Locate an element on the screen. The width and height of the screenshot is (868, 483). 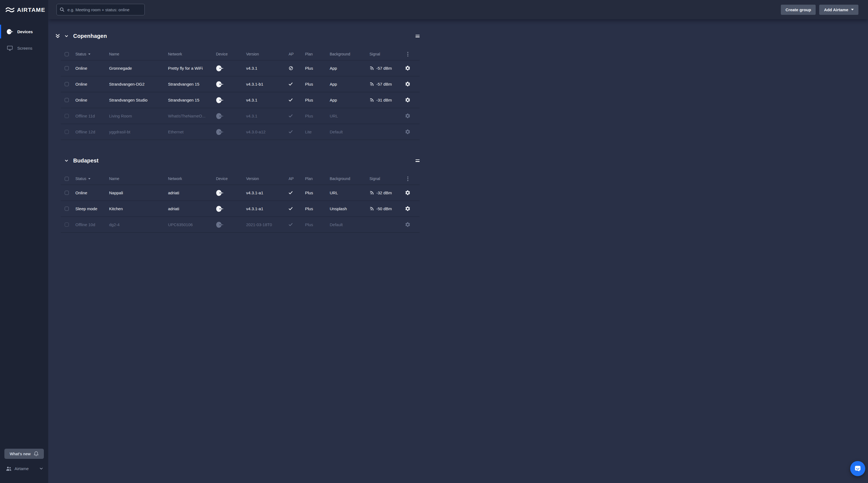
sidebar-item-devices: Devices is located at coordinates (24, 32).